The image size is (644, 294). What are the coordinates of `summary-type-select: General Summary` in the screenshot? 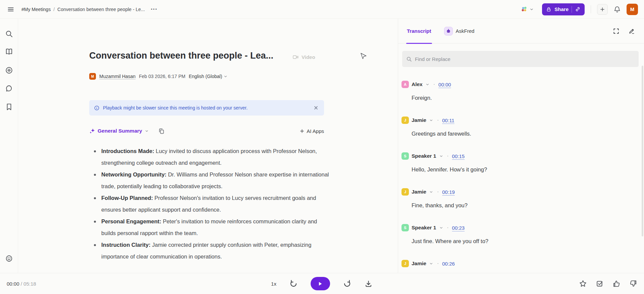 It's located at (119, 131).